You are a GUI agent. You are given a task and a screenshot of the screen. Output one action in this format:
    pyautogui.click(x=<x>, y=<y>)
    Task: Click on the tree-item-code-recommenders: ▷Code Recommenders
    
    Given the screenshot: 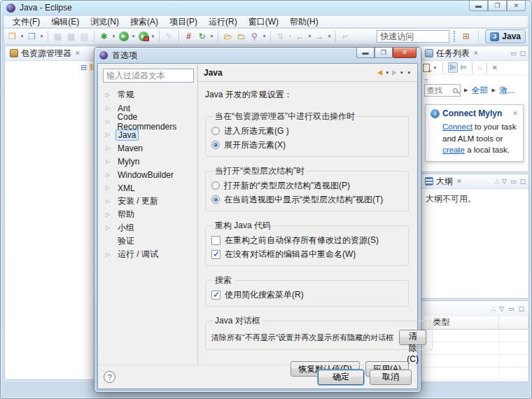 What is the action you would take?
    pyautogui.click(x=150, y=122)
    